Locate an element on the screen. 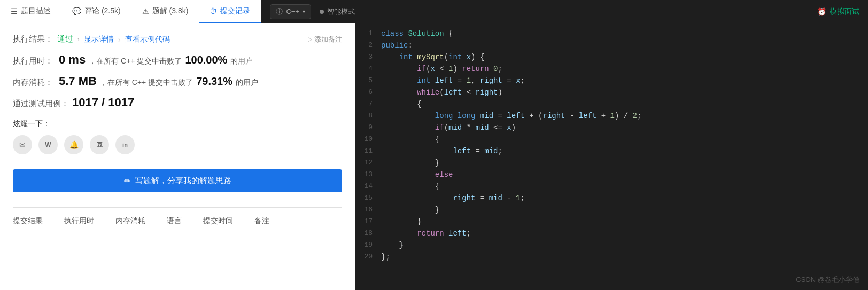 Image resolution: width=868 pixels, height=290 pixels. language-selector: ⓘ C++ ▾ is located at coordinates (291, 12).